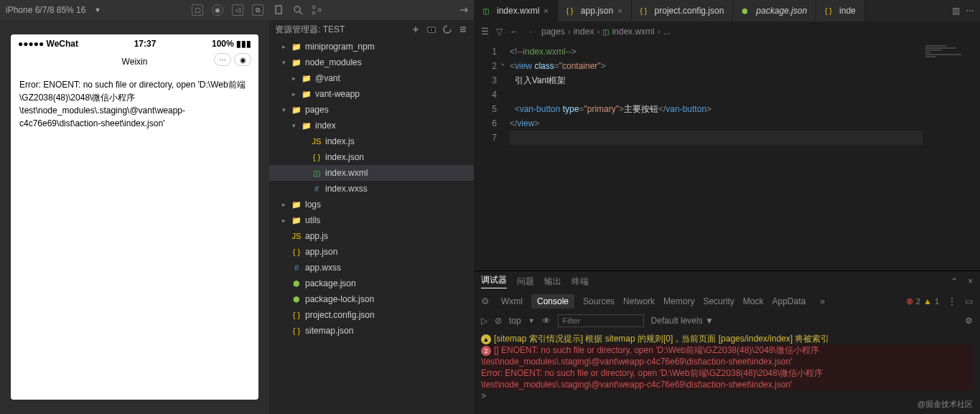 The image size is (980, 414). Describe the element at coordinates (727, 32) in the screenshot. I see `editor-toolbar: ☰ ▽ ← → pages›index›◫index.wxml›...` at that location.